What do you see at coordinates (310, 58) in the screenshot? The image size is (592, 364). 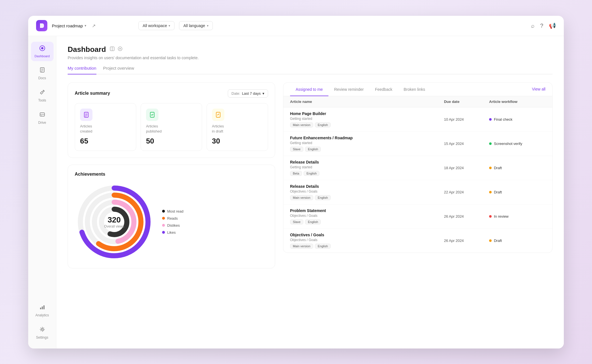 I see `page-subtitle: Provides insights on users' documentatio…` at bounding box center [310, 58].